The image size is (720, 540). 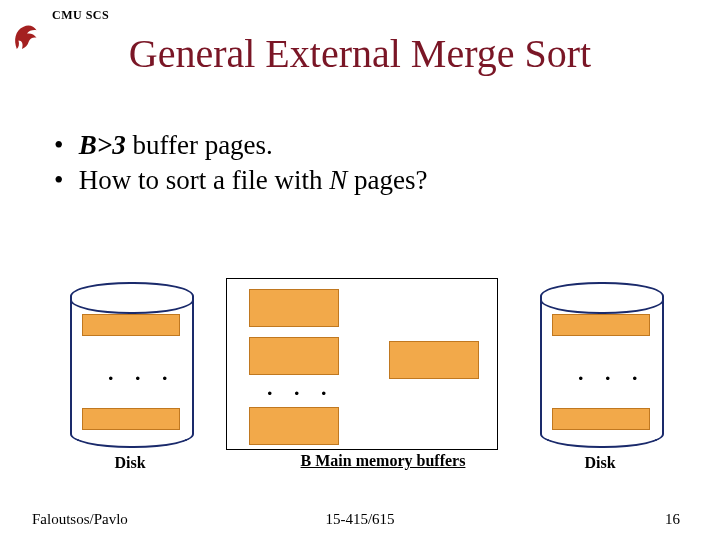 I want to click on org-label: CMU SCS, so click(x=80, y=16).